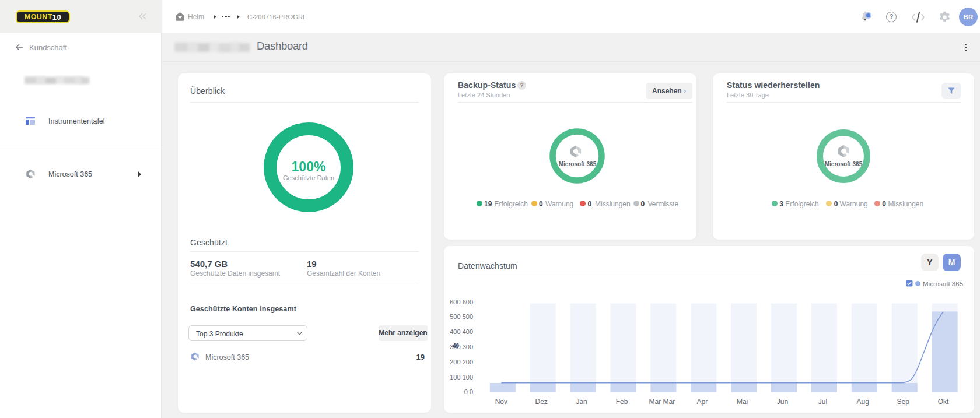 This screenshot has height=418, width=980. I want to click on svg-text: 49, so click(456, 346).